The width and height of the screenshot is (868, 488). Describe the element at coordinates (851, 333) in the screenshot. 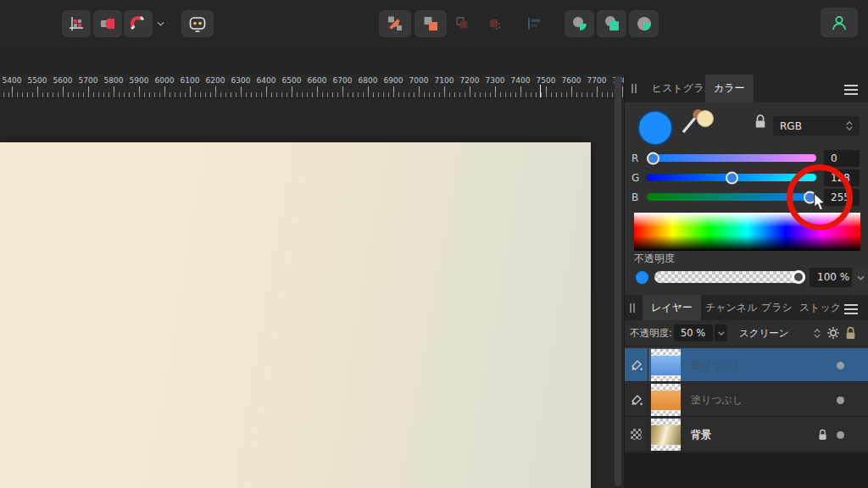

I see `layer-lock-icon` at that location.